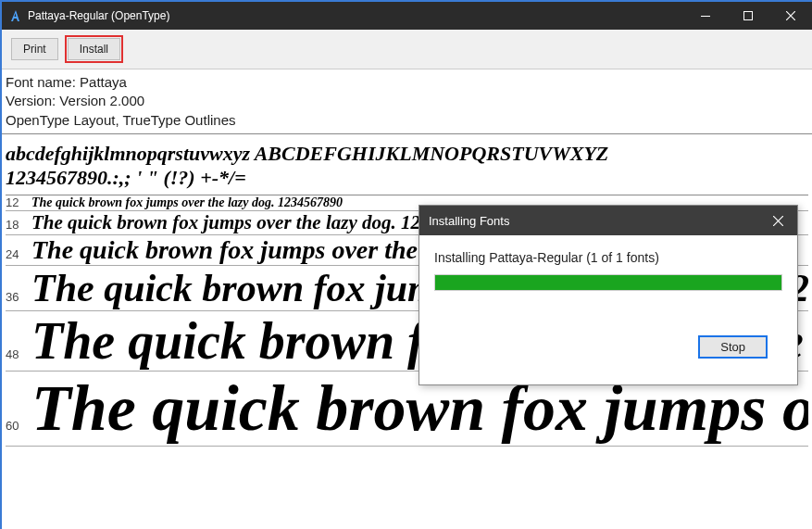  What do you see at coordinates (407, 154) in the screenshot?
I see `charset-line-1: abcdefghijklmnopqrstuvwxyz ABCDEFGHIJKLM…` at bounding box center [407, 154].